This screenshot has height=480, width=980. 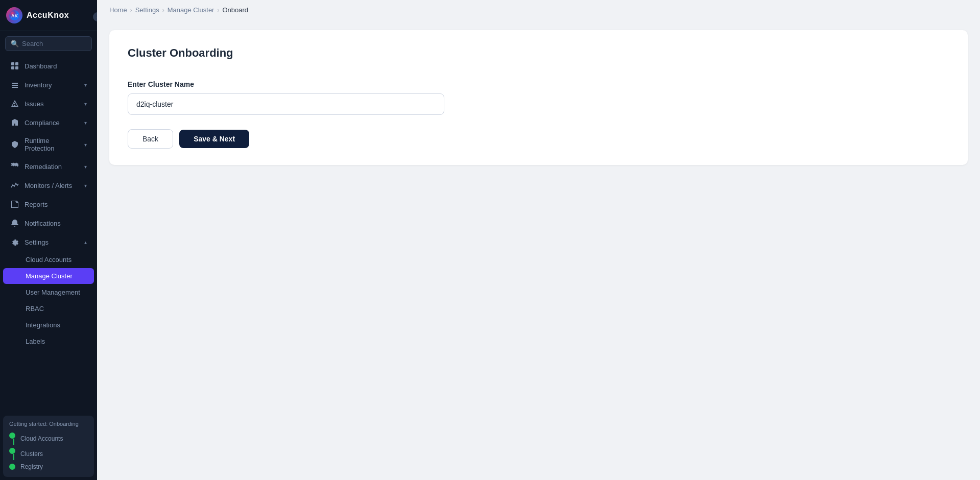 What do you see at coordinates (15, 145) in the screenshot?
I see `runtime-protection-icon` at bounding box center [15, 145].